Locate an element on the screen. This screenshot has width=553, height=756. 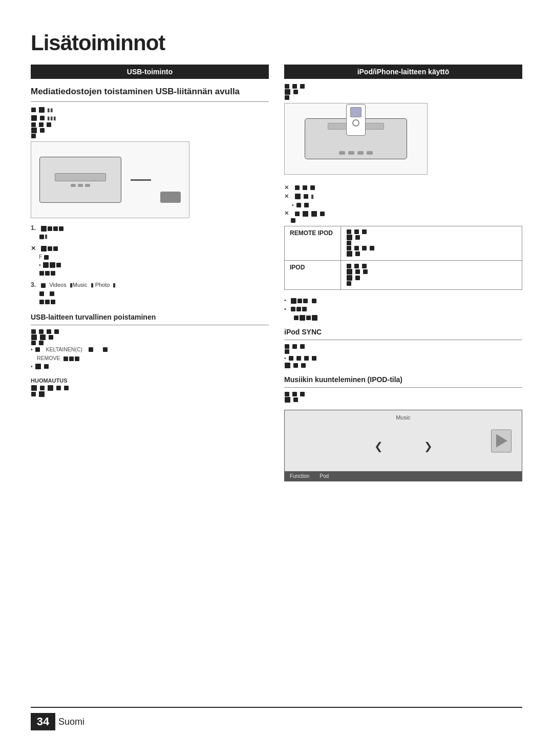
right-section-header: iPod/iPhone-laitteen käyttö is located at coordinates (403, 72).